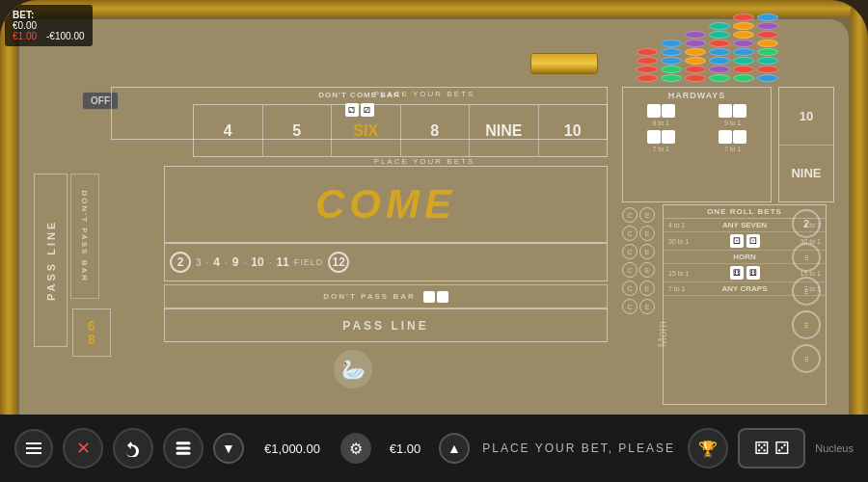 The height and width of the screenshot is (482, 868). I want to click on bet-display: BET: €0.00 €1.00 -€100.00, so click(48, 25).